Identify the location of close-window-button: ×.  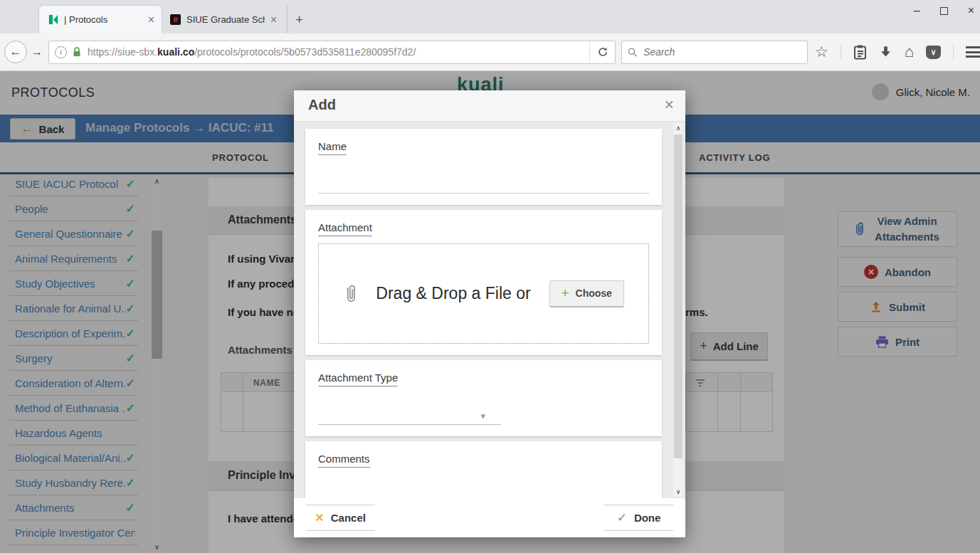
(971, 11).